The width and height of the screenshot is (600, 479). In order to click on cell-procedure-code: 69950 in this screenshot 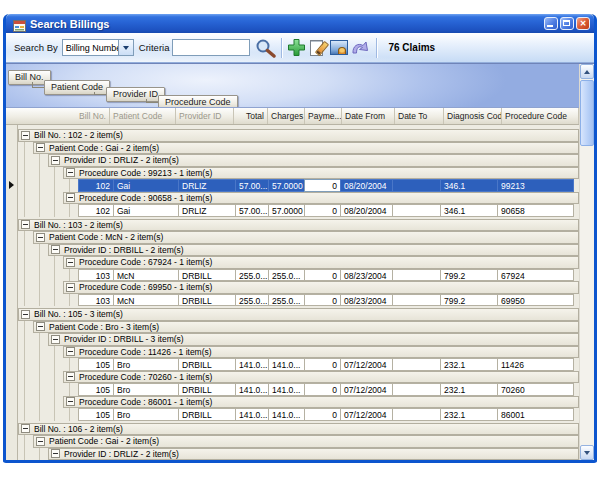, I will do `click(536, 300)`.